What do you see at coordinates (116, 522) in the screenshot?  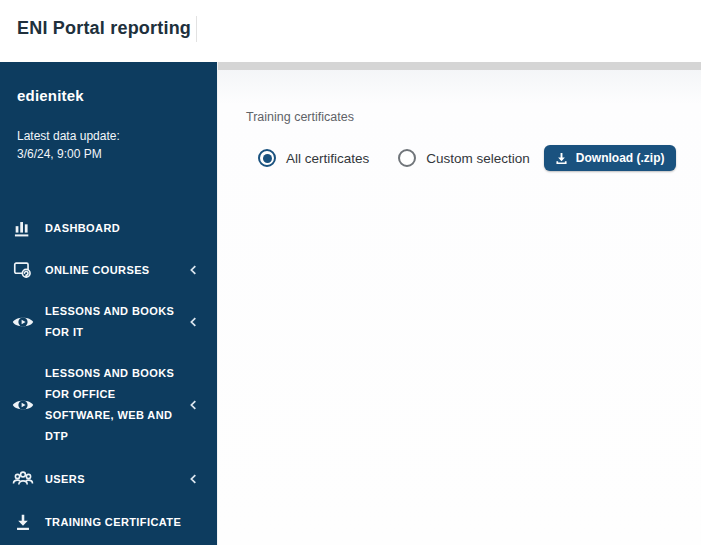 I see `sidebar-item-label: TRAINING CERTIFICATE` at bounding box center [116, 522].